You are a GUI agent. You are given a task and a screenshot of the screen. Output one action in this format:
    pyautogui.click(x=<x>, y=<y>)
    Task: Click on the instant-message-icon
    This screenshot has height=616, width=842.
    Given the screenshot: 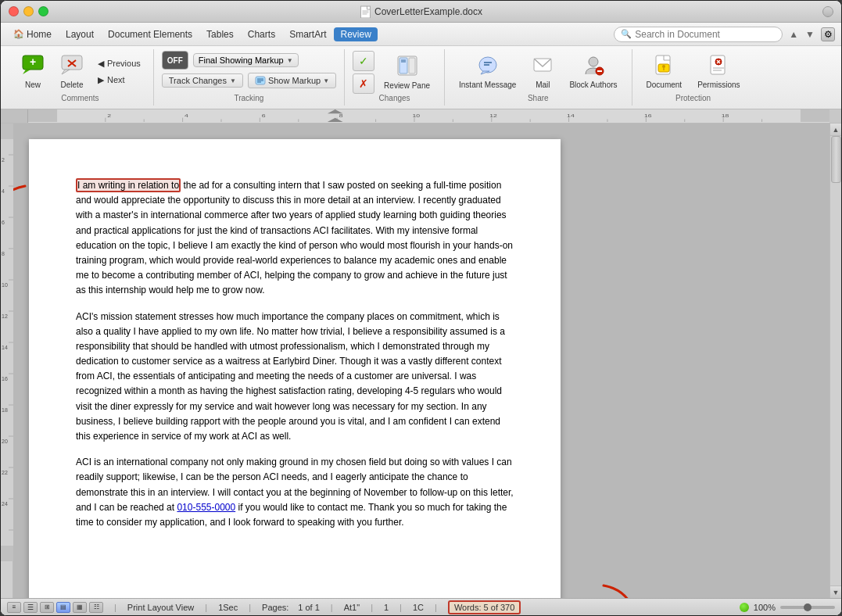 What is the action you would take?
    pyautogui.click(x=488, y=66)
    